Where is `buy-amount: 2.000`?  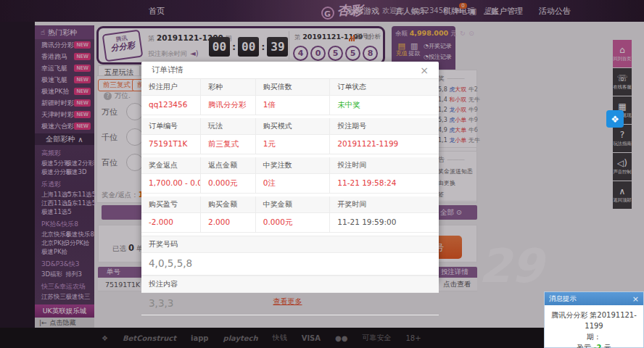
buy-amount: 2.000 is located at coordinates (228, 223).